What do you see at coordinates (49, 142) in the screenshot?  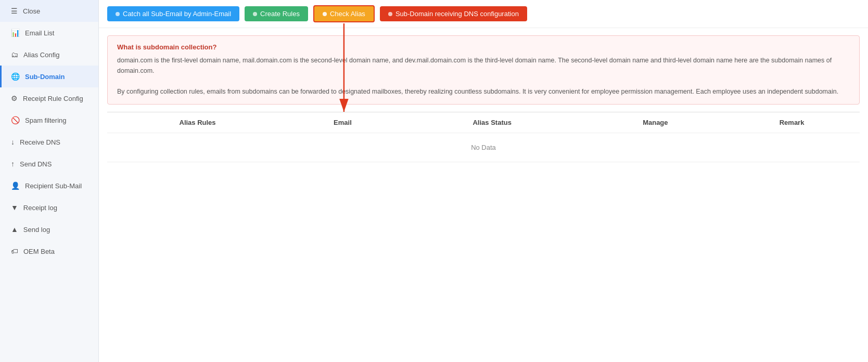 I see `sidebar-item-receive-dns: ↓Receive DNS` at bounding box center [49, 142].